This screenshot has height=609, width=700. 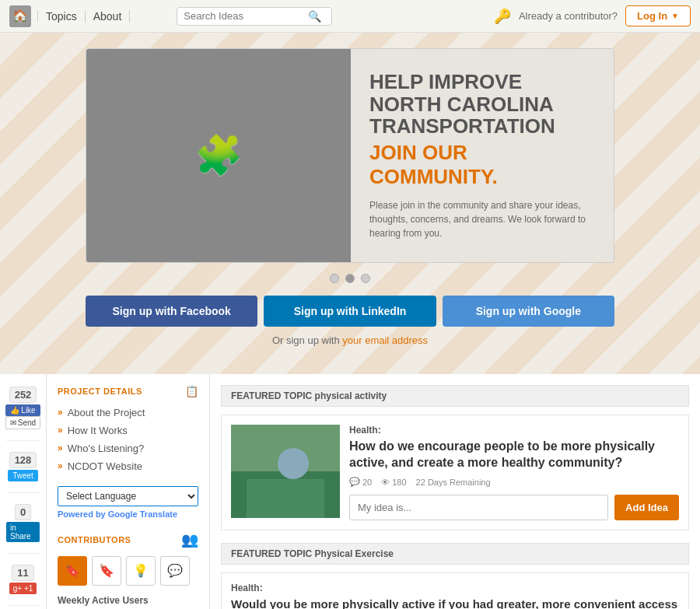 I want to click on header: 🏠 Topics About 🔍 🔑 Already a contributor…, so click(x=350, y=16).